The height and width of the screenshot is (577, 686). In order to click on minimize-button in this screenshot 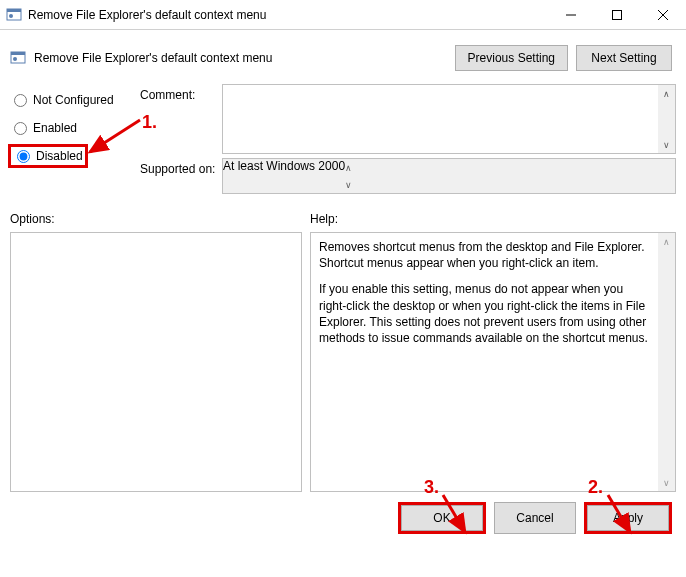, I will do `click(571, 15)`.